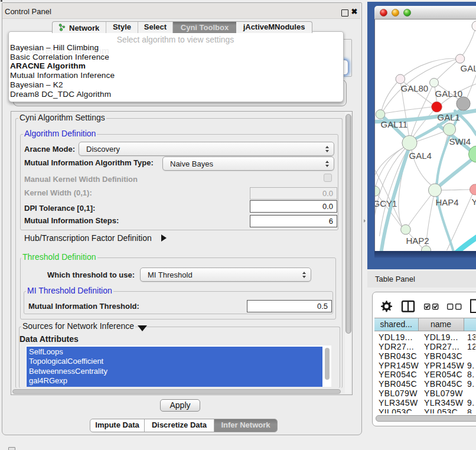 This screenshot has width=476, height=450. What do you see at coordinates (468, 69) in the screenshot?
I see `svg-text: GAL7` at bounding box center [468, 69].